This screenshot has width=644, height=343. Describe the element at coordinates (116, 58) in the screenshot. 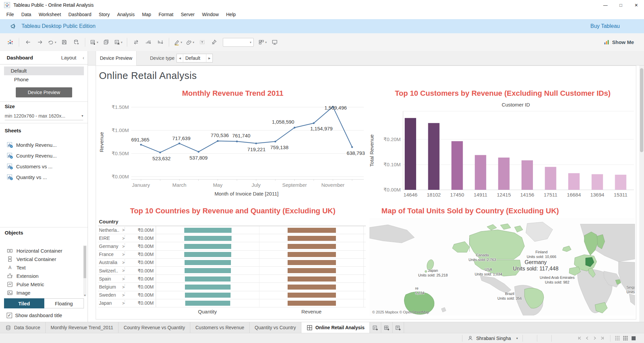

I see `device-preview-tab: Device Preview` at that location.